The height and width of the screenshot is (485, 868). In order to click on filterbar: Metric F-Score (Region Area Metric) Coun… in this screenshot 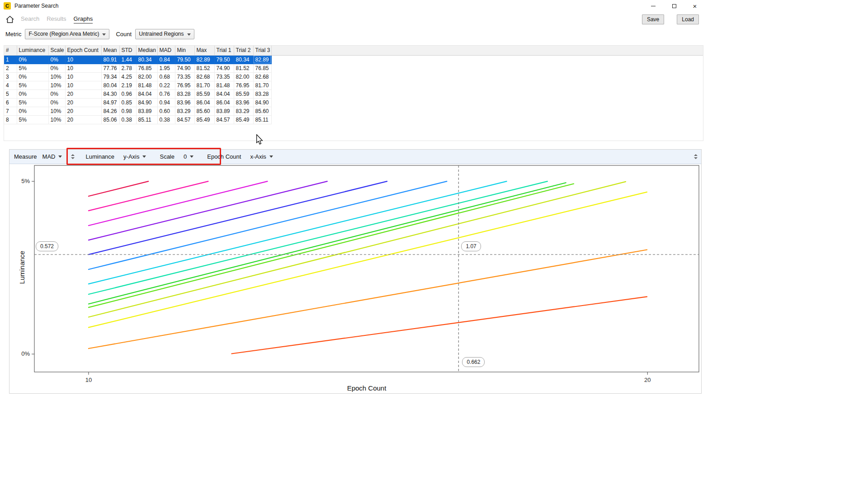, I will do `click(100, 34)`.